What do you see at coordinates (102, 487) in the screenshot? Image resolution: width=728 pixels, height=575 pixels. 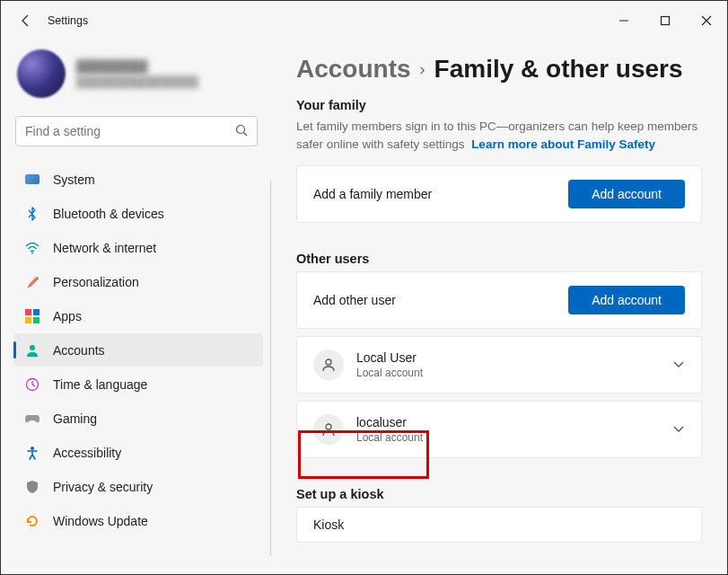 I see `nav-label: Privacy & security` at bounding box center [102, 487].